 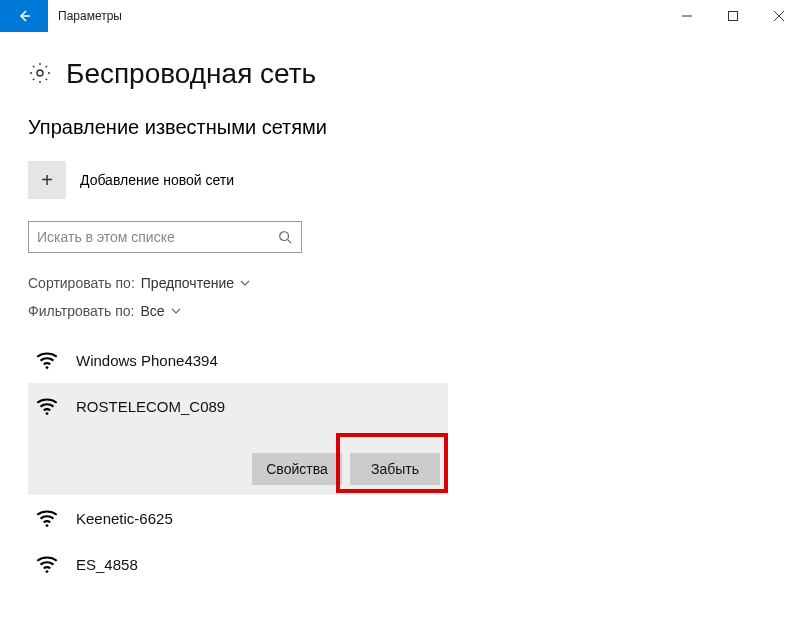 What do you see at coordinates (401, 311) in the screenshot?
I see `filter-row: Фильтровать по: Все` at bounding box center [401, 311].